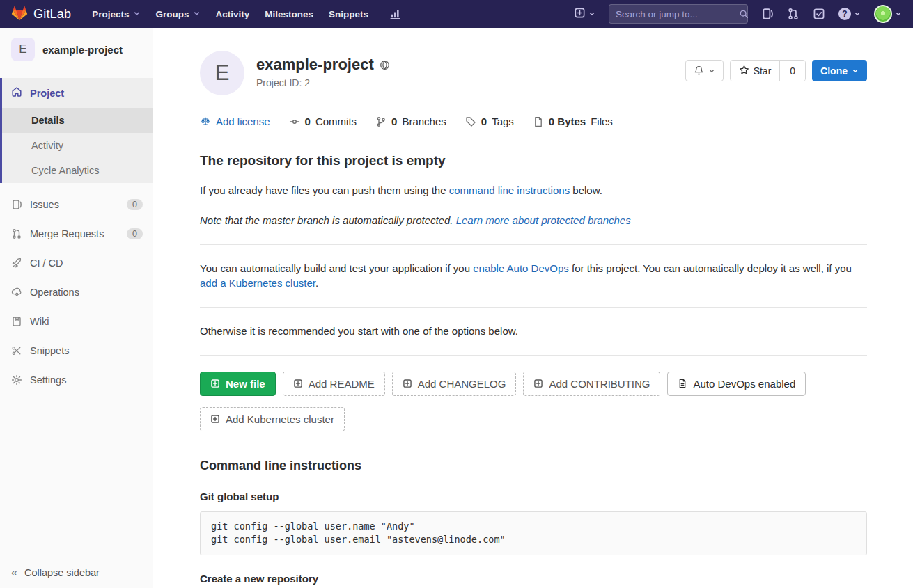  I want to click on avatar, so click(883, 14).